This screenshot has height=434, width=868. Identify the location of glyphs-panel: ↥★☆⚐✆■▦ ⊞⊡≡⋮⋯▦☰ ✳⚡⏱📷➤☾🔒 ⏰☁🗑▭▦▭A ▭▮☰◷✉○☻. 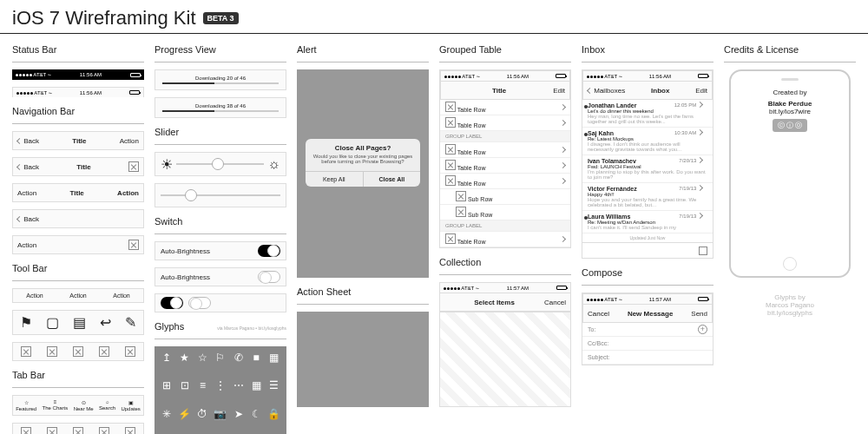
(220, 391).